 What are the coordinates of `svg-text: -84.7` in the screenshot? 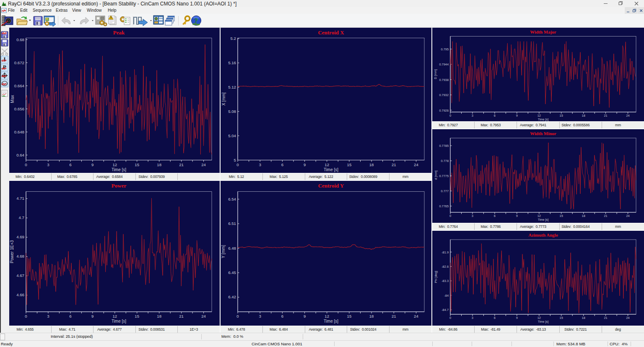 It's located at (445, 310).